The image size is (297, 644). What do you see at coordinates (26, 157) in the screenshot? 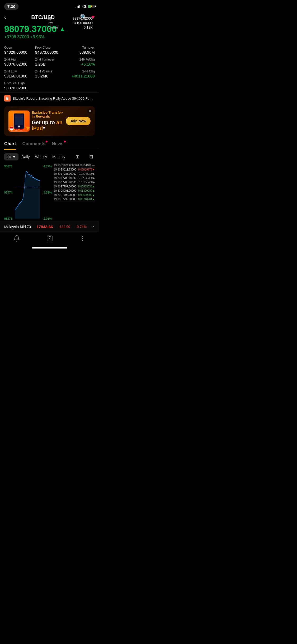
I see `period-daily-button: Daily` at bounding box center [26, 157].